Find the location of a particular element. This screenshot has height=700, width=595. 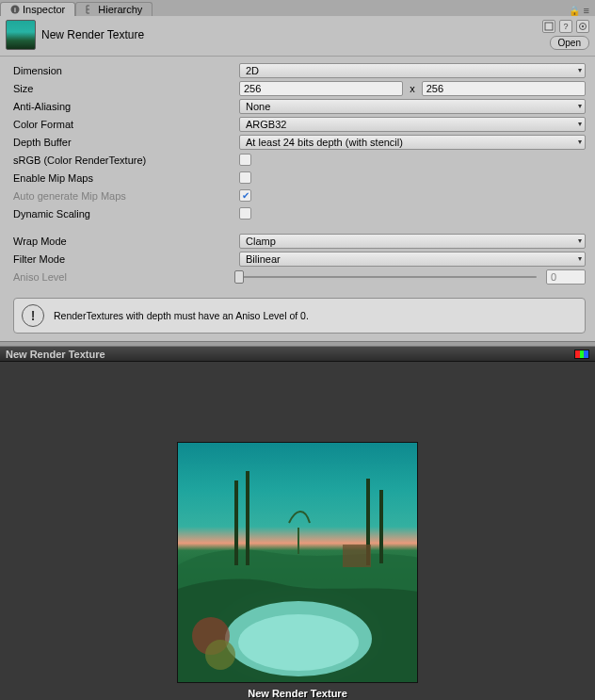

tab-hierarchy: Hierarchy is located at coordinates (114, 9).